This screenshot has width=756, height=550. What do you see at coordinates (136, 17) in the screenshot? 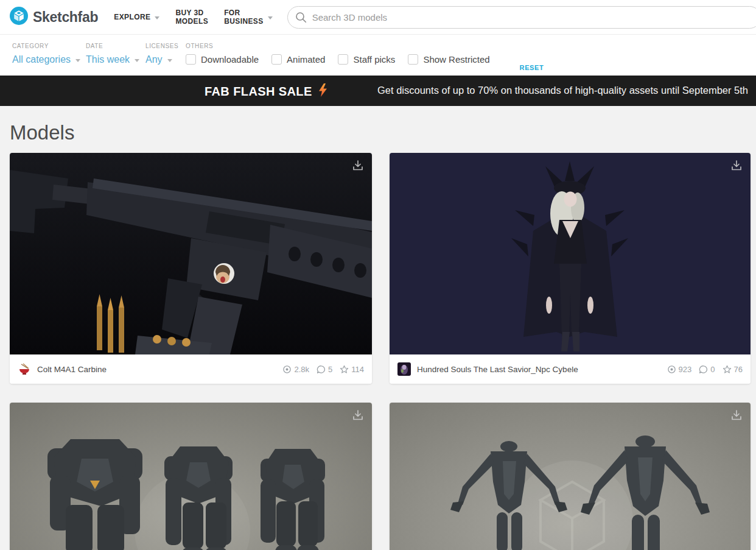
I see `nav-explore: EXPLORE` at bounding box center [136, 17].